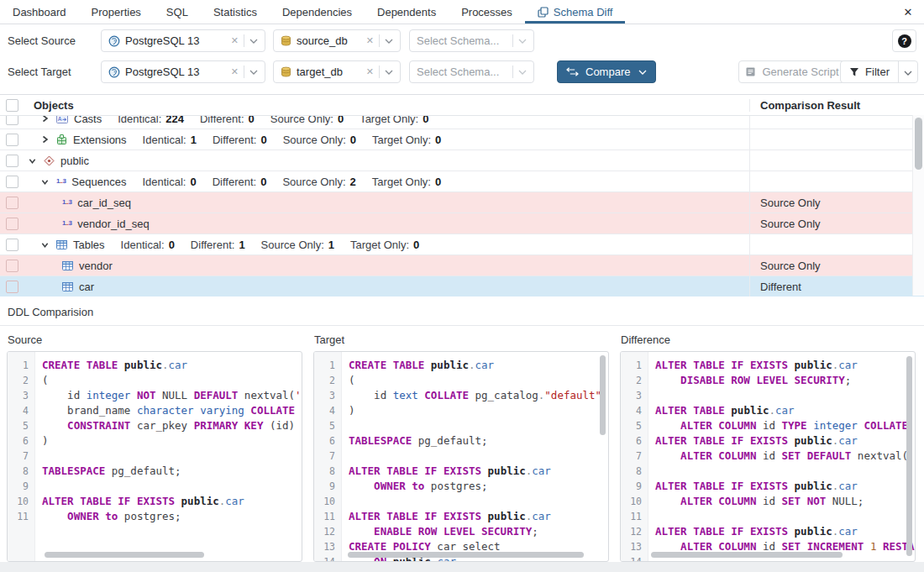  Describe the element at coordinates (116, 12) in the screenshot. I see `tab-properties: Properties` at that location.